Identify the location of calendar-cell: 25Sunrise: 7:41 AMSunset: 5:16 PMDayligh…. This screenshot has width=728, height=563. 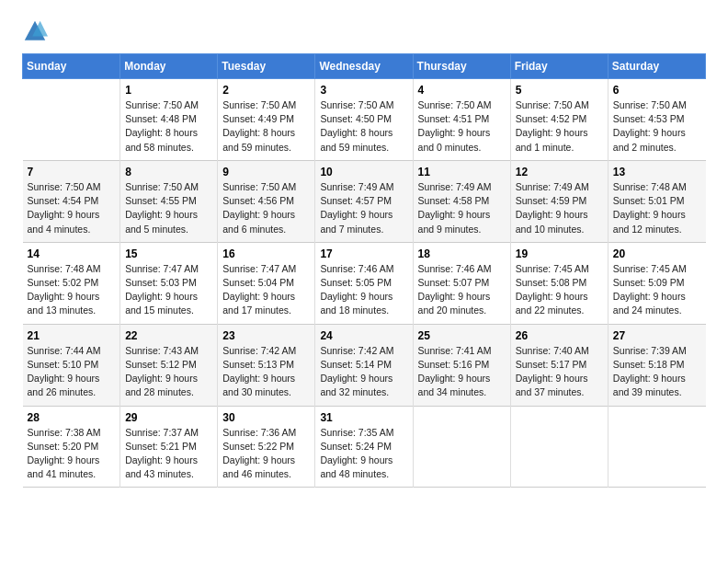
(461, 364).